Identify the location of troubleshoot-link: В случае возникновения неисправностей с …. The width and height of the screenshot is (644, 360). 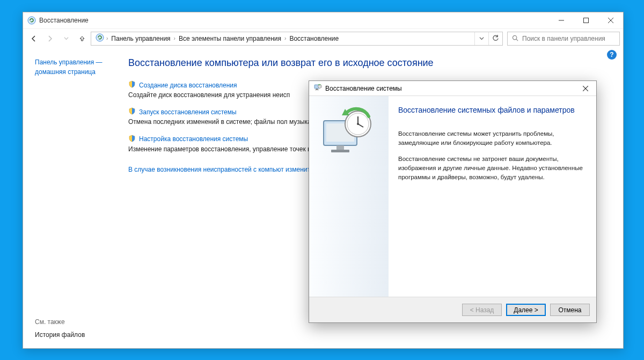
(226, 170).